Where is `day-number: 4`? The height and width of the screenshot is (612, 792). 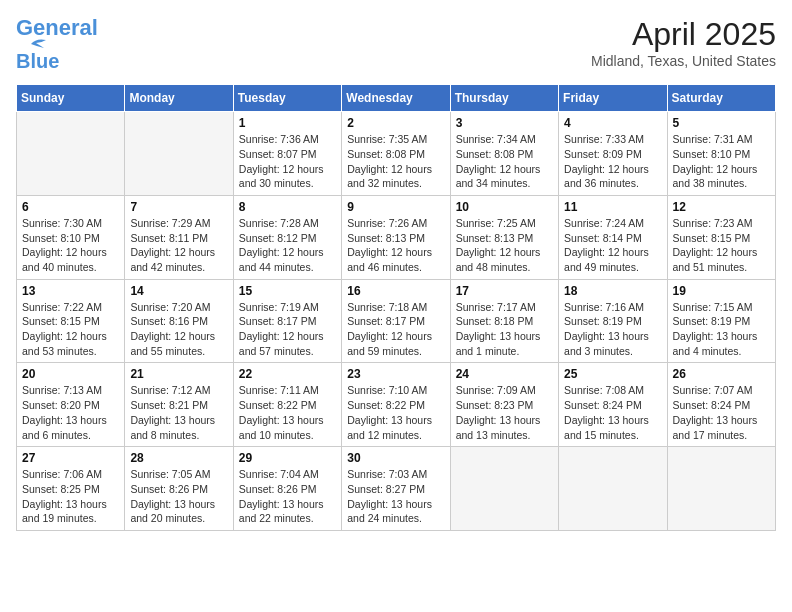 day-number: 4 is located at coordinates (612, 123).